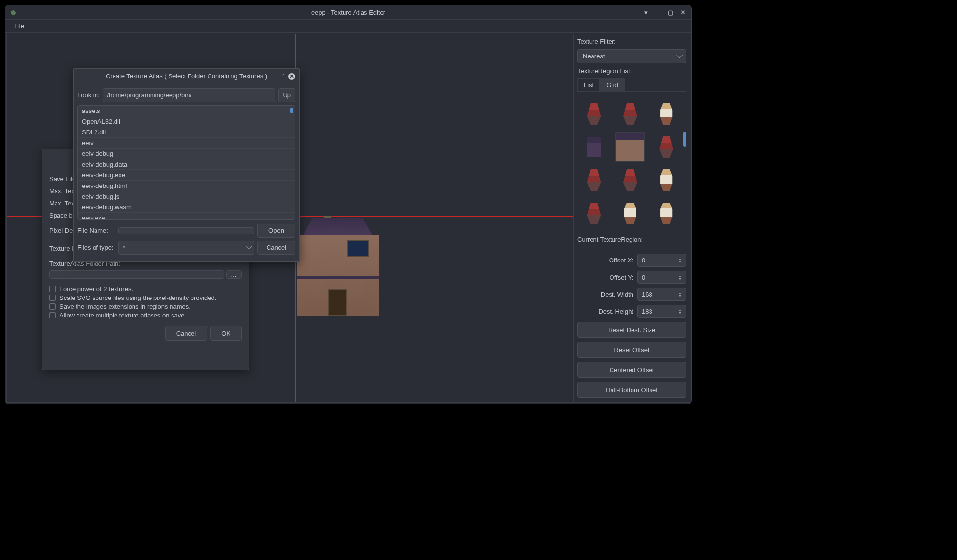 The width and height of the screenshot is (957, 560). I want to click on dest-height-label: Dest. Height, so click(605, 312).